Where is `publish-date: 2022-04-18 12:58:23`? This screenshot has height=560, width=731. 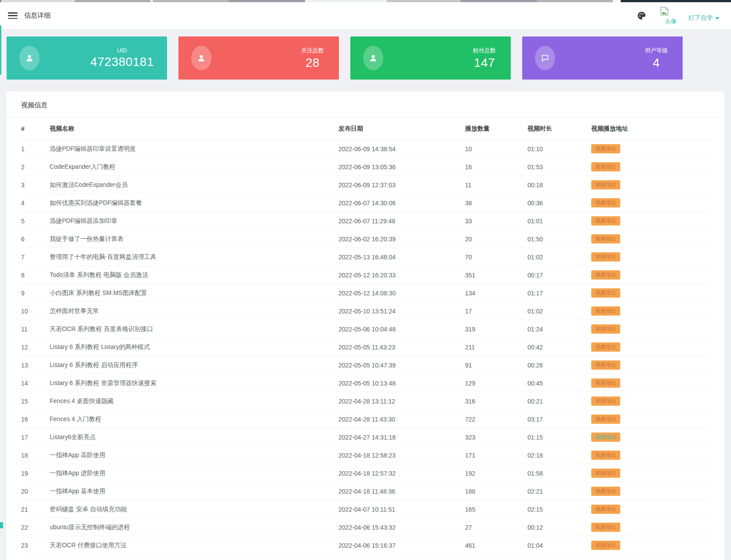
publish-date: 2022-04-18 12:58:23 is located at coordinates (402, 455).